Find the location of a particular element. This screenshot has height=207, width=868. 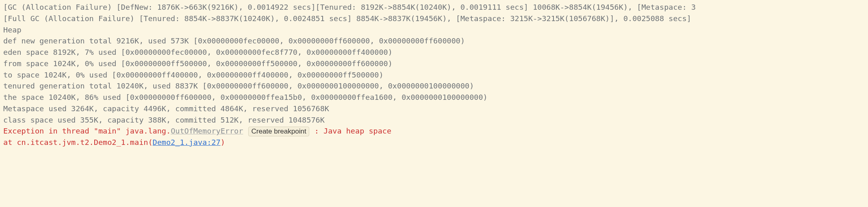

heap-line: class space used 355K, capacity 388K, co… is located at coordinates (434, 120).